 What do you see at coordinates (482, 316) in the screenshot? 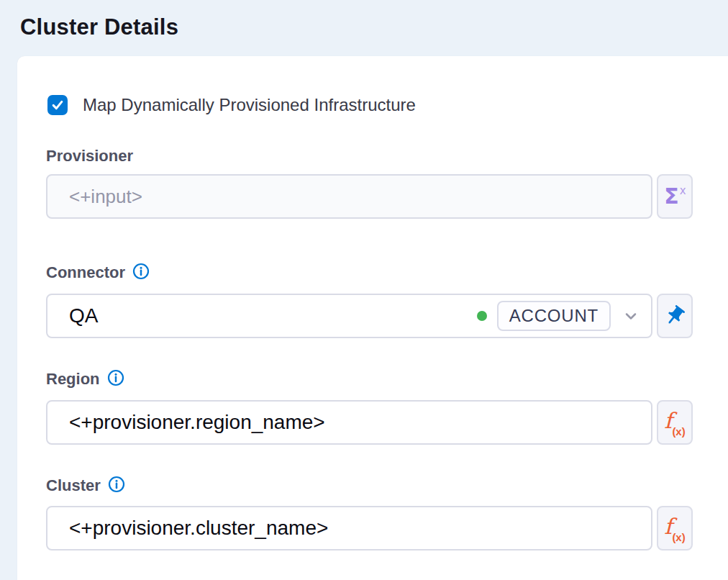
I see `connector-status-dot` at bounding box center [482, 316].